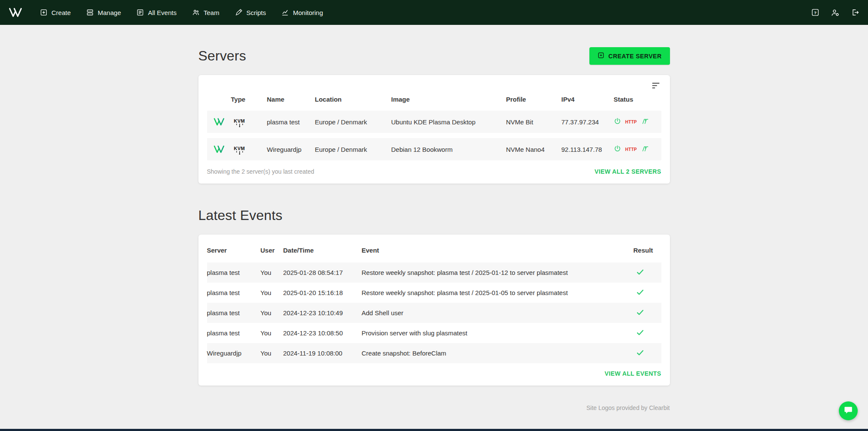  Describe the element at coordinates (109, 13) in the screenshot. I see `nav-item-label: Manage` at that location.